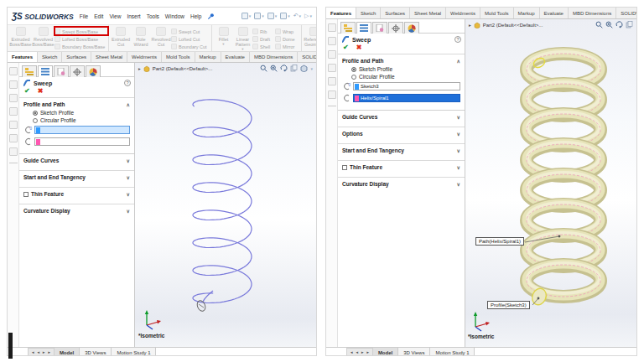 The image size is (644, 362). What do you see at coordinates (619, 25) in the screenshot?
I see `rotate-view-icon` at bounding box center [619, 25].